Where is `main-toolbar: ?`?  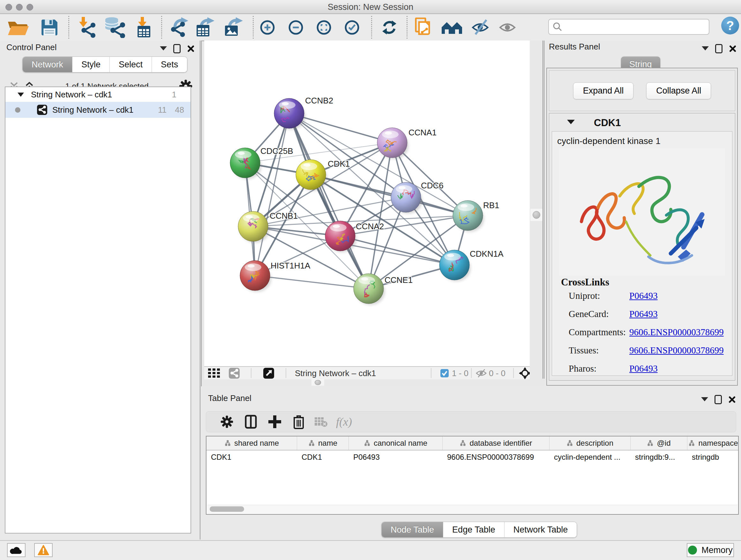 main-toolbar: ? is located at coordinates (370, 27).